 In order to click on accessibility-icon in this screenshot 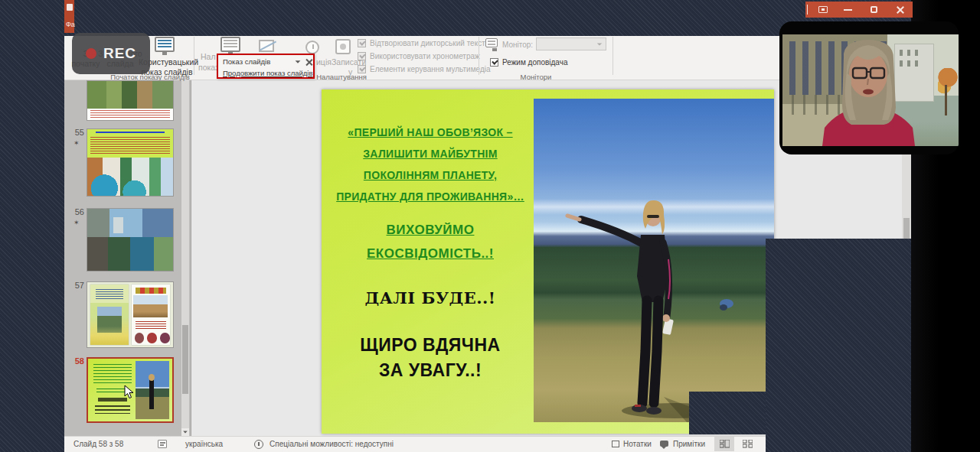, I will do `click(259, 444)`.